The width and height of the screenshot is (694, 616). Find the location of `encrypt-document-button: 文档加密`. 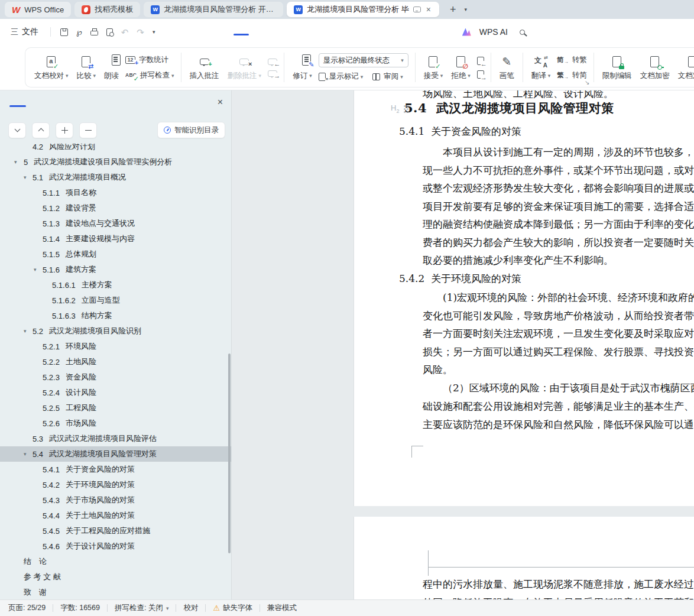

encrypt-document-button: 文档加密 is located at coordinates (655, 67).